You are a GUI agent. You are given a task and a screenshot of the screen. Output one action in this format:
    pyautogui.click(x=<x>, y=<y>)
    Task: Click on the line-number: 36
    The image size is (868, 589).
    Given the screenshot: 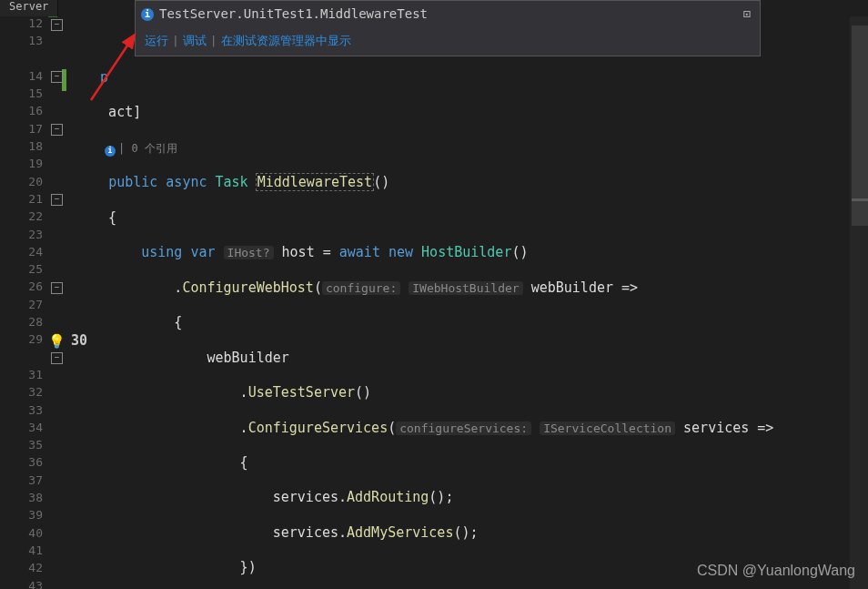 What is the action you would take?
    pyautogui.click(x=22, y=464)
    